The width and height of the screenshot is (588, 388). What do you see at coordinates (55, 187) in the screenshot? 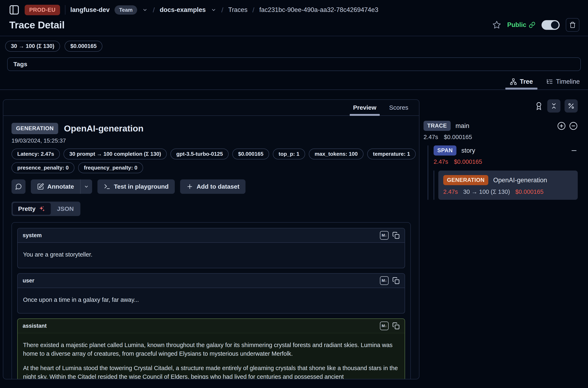
I see `annotate-button: Annotate` at bounding box center [55, 187].